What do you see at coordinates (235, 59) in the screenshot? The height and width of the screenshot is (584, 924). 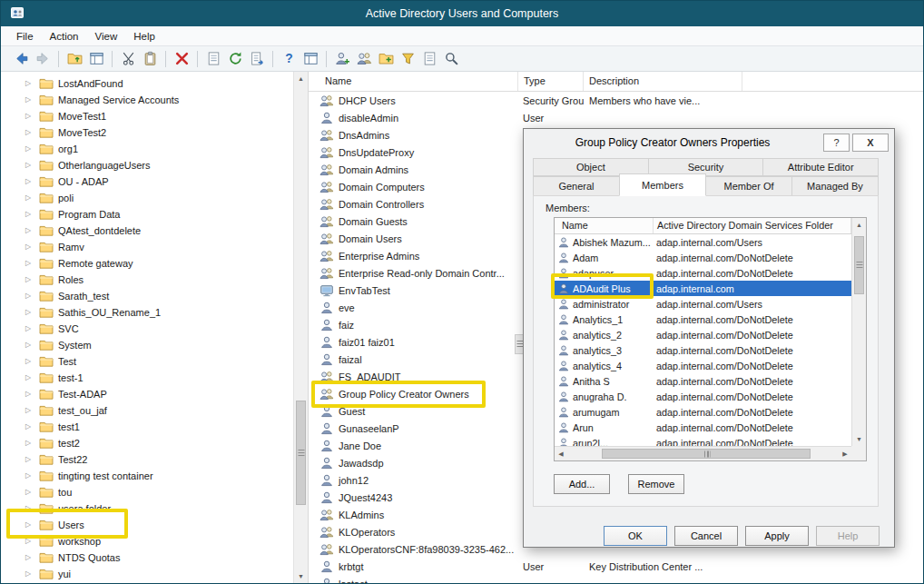 I see `refresh-icon` at bounding box center [235, 59].